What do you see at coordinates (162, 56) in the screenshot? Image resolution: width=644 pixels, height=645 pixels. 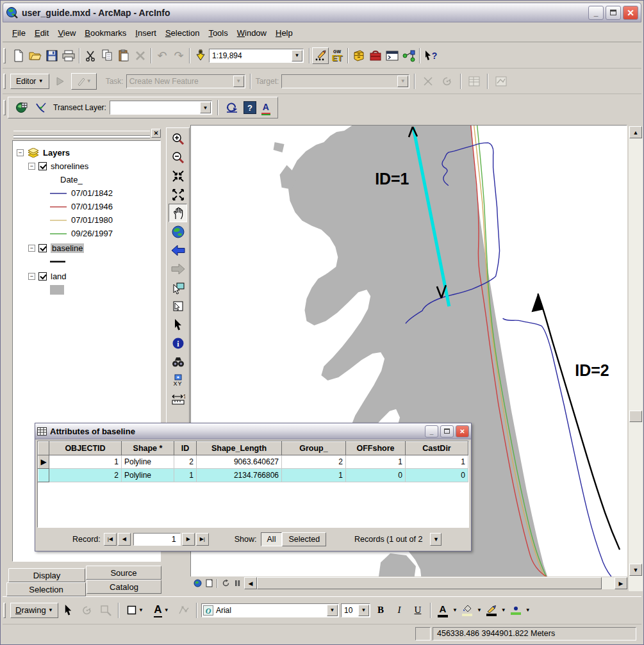 I see `undo-icon: ↶` at bounding box center [162, 56].